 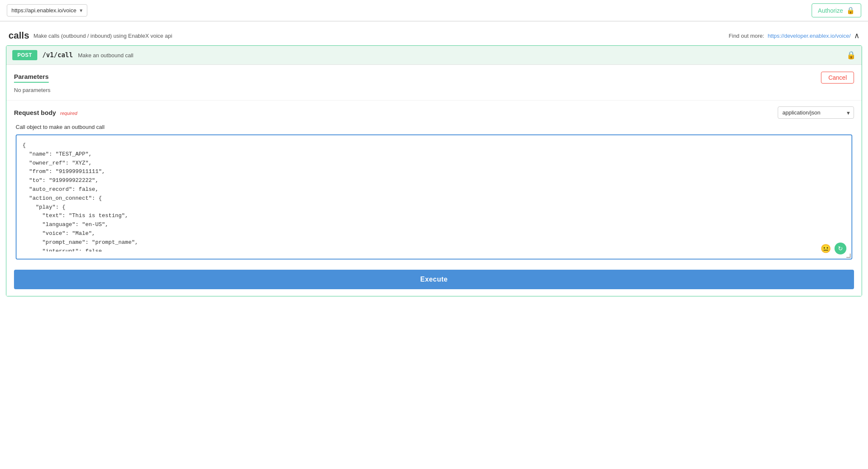 What do you see at coordinates (434, 113) in the screenshot?
I see `request-body-header: Request body required application/json` at bounding box center [434, 113].